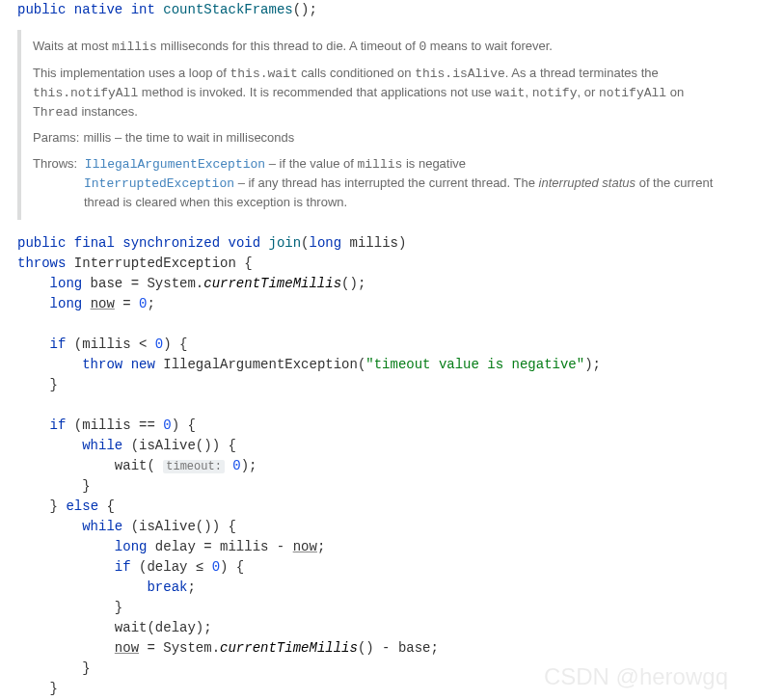 Image resolution: width=757 pixels, height=700 pixels. I want to click on exception-link-ie: InterruptedException, so click(159, 183).